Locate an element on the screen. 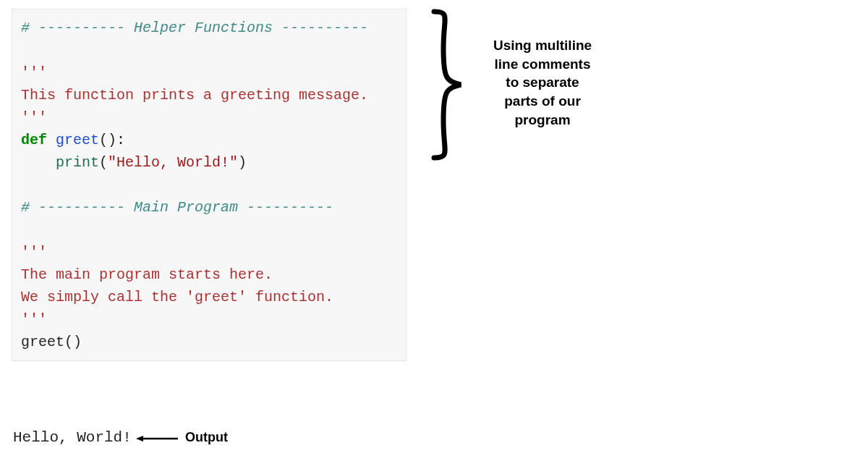  print-builtin: print is located at coordinates (77, 162).